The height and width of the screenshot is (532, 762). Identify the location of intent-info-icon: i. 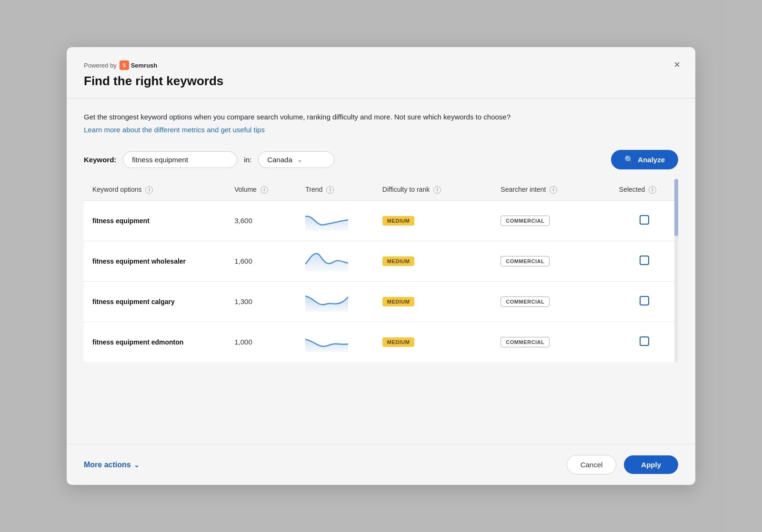
(553, 190).